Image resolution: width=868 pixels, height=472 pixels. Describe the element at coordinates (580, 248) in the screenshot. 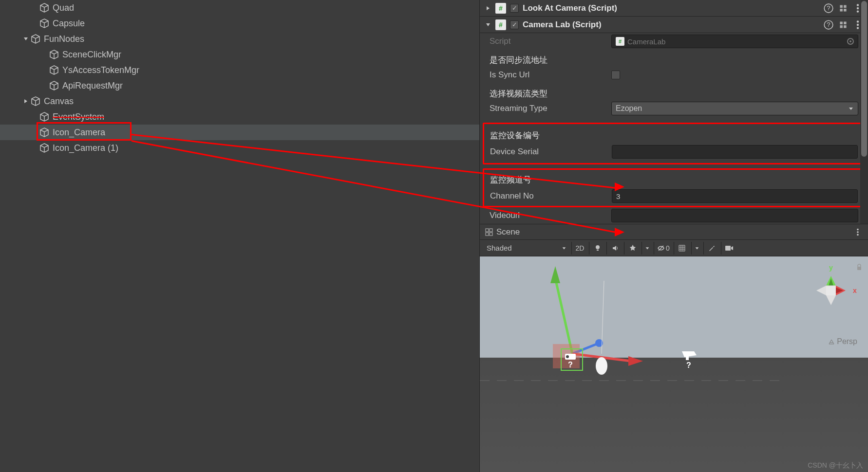

I see `toggle-2d-button: 2D` at that location.